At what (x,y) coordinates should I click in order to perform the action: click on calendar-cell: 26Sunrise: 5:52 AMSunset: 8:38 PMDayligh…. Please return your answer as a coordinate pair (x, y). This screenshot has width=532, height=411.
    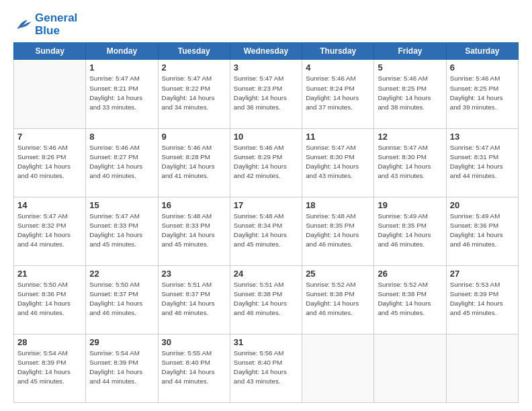
    Looking at the image, I should click on (410, 300).